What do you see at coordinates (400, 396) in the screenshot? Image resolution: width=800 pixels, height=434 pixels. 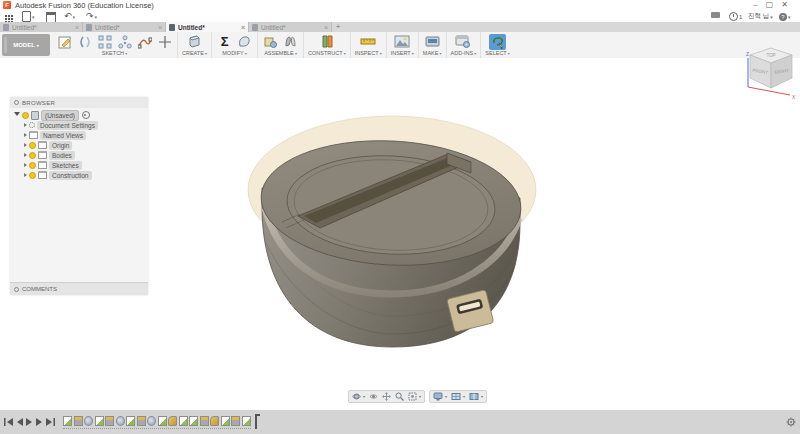 I see `zoom-icon` at bounding box center [400, 396].